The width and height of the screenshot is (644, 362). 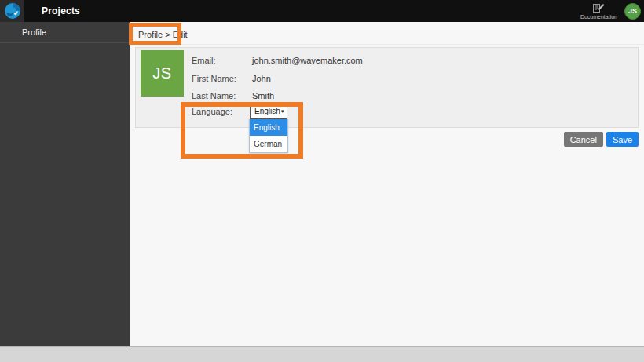 I want to click on bottom-strip, so click(x=322, y=354).